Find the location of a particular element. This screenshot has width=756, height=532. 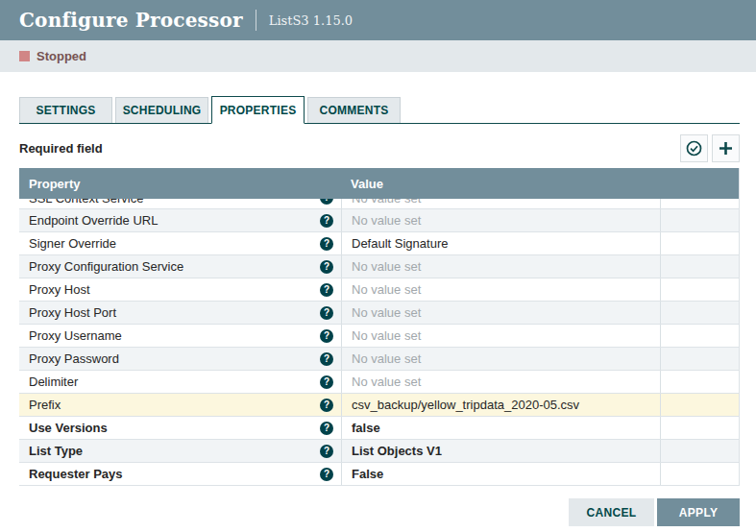

table-row: Use Versions?false is located at coordinates (378, 428).